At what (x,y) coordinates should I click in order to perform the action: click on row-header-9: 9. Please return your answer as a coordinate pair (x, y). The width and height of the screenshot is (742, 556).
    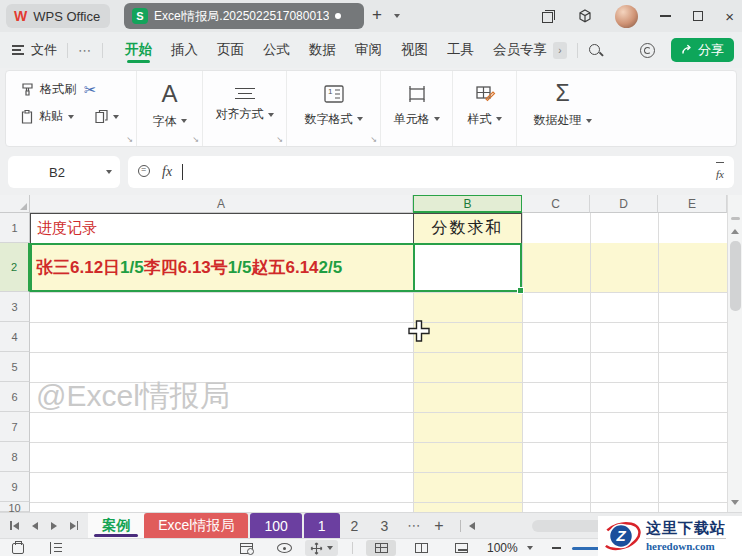
    Looking at the image, I should click on (15, 487).